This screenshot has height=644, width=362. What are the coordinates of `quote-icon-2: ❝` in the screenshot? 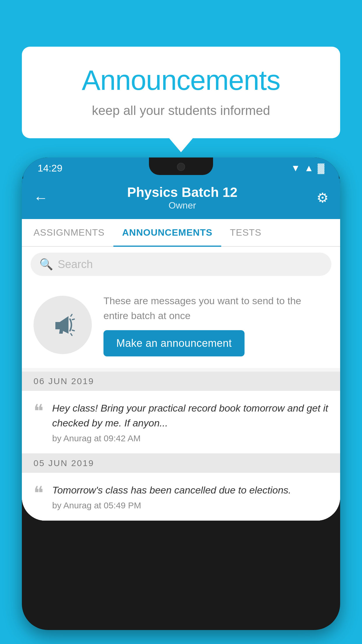 It's located at (38, 493).